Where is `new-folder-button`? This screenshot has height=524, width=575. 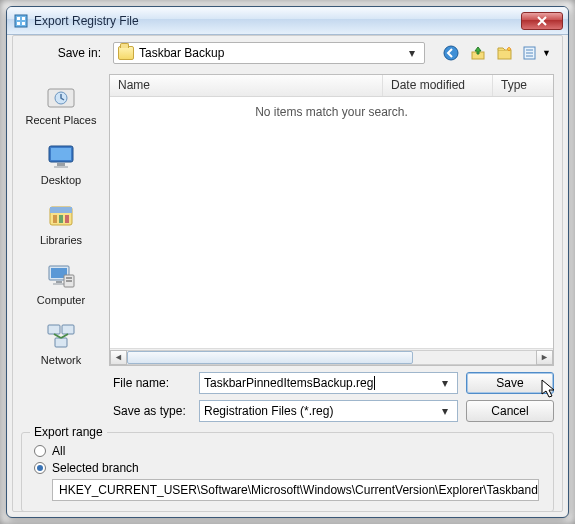 new-folder-button is located at coordinates (505, 53).